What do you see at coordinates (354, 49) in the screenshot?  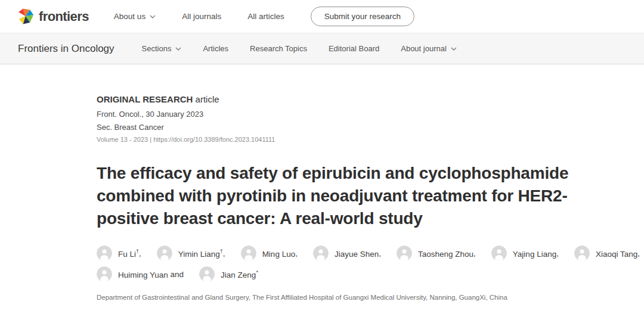 I see `journal-nav-editorial-board: Editorial Board` at bounding box center [354, 49].